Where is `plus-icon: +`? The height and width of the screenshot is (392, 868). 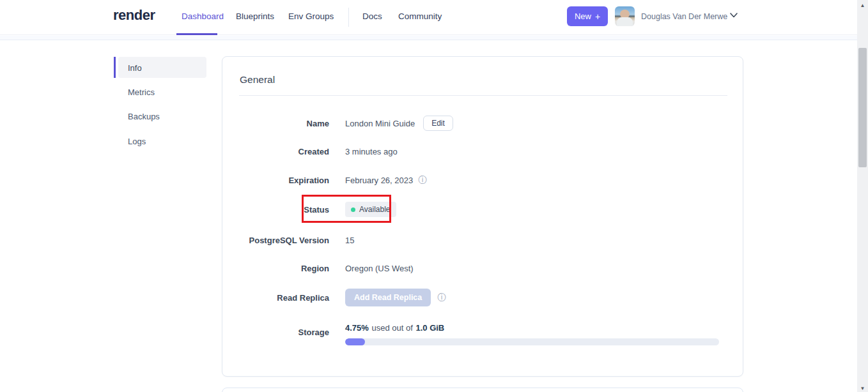 plus-icon: + is located at coordinates (598, 17).